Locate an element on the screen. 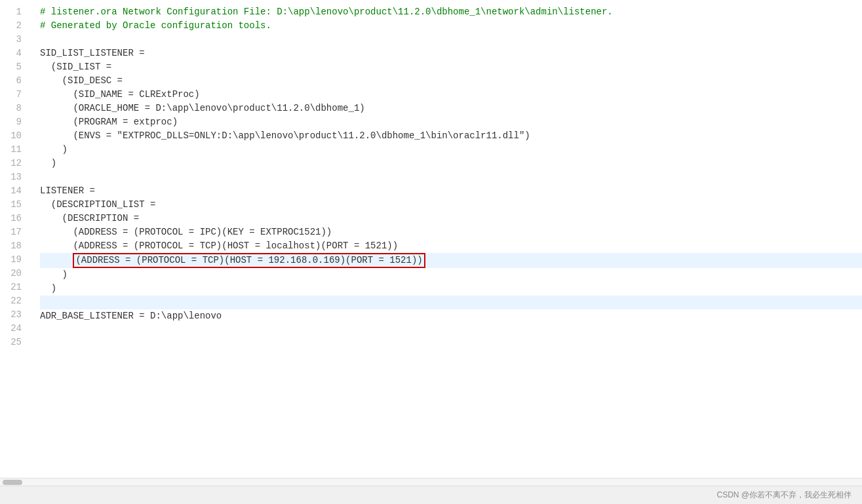 The width and height of the screenshot is (862, 504). code-line-20: ) is located at coordinates (451, 275).